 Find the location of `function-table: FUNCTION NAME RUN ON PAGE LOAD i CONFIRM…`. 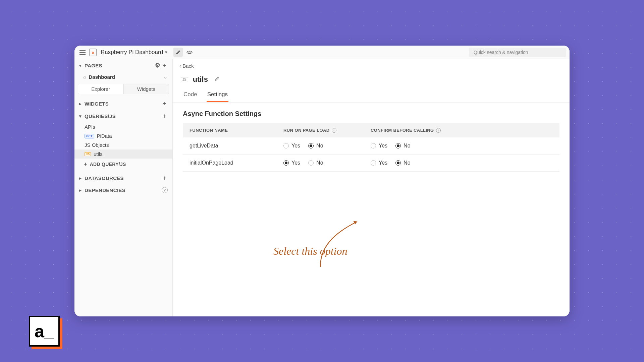

function-table: FUNCTION NAME RUN ON PAGE LOAD i CONFIRM… is located at coordinates (371, 147).